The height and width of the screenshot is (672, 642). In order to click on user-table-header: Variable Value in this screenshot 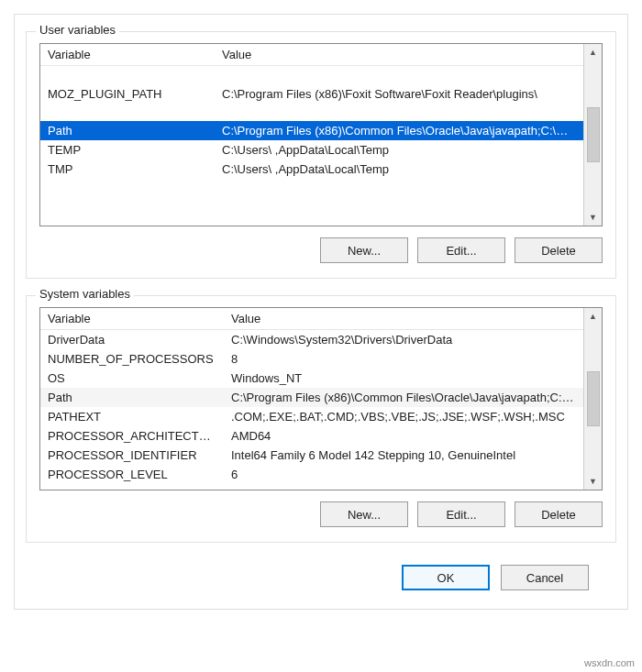, I will do `click(312, 55)`.